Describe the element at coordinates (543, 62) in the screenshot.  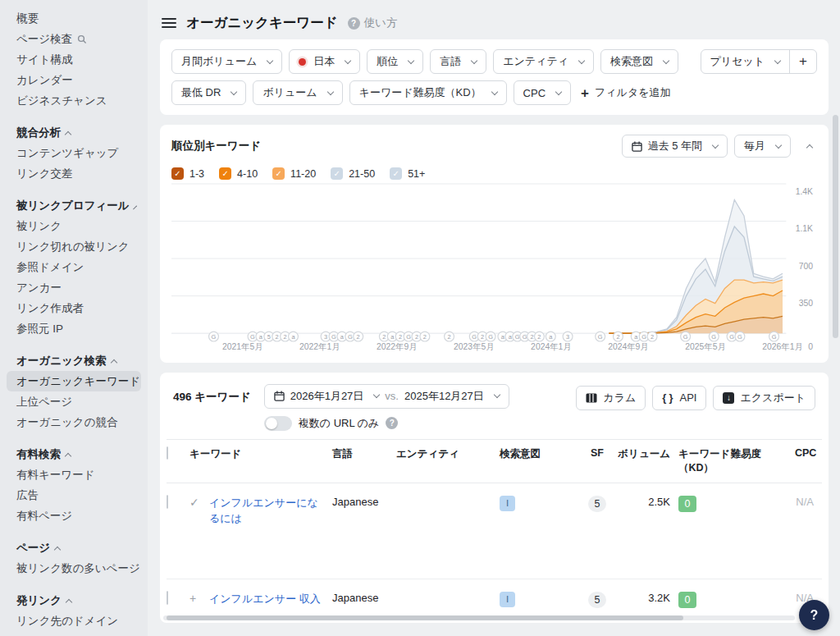
I see `filter-chip: エンティティ` at that location.